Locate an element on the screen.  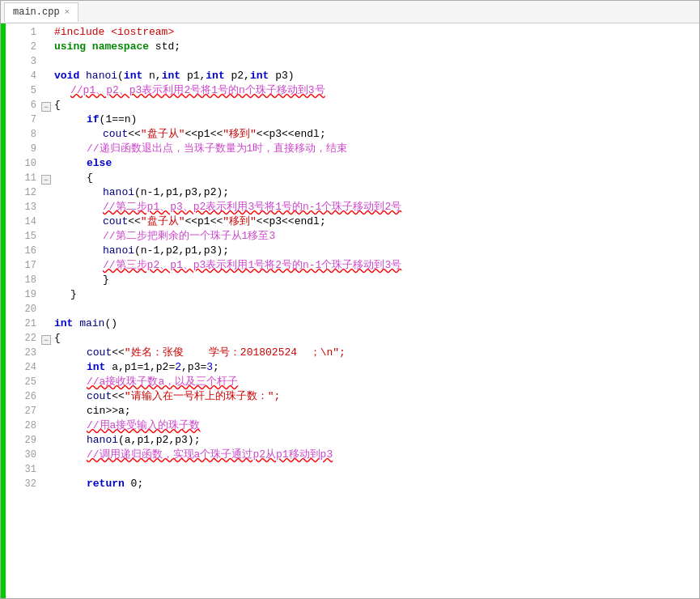
code-line: int main() is located at coordinates (377, 324).